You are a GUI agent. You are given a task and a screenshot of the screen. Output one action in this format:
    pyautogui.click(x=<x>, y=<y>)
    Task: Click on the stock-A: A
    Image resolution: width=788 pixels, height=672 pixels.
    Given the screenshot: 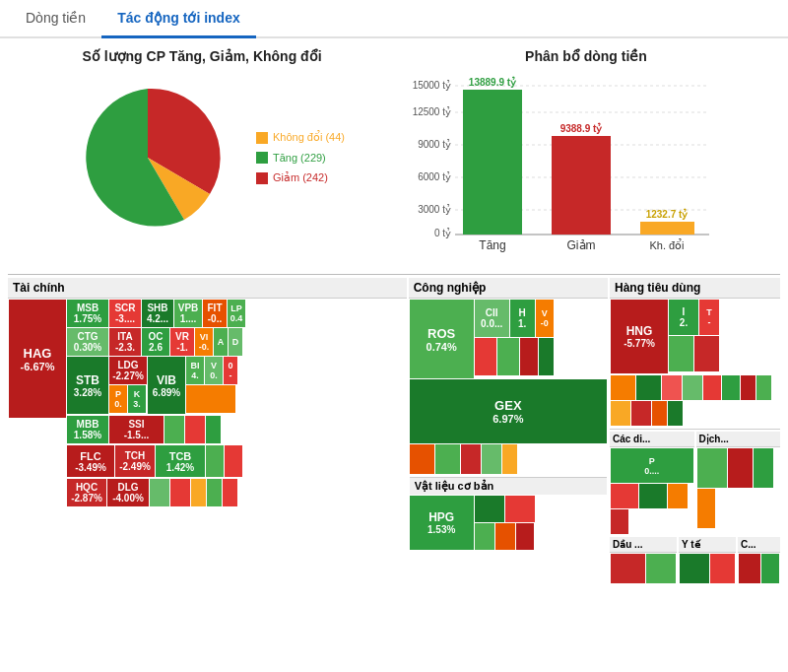 What is the action you would take?
    pyautogui.click(x=221, y=342)
    